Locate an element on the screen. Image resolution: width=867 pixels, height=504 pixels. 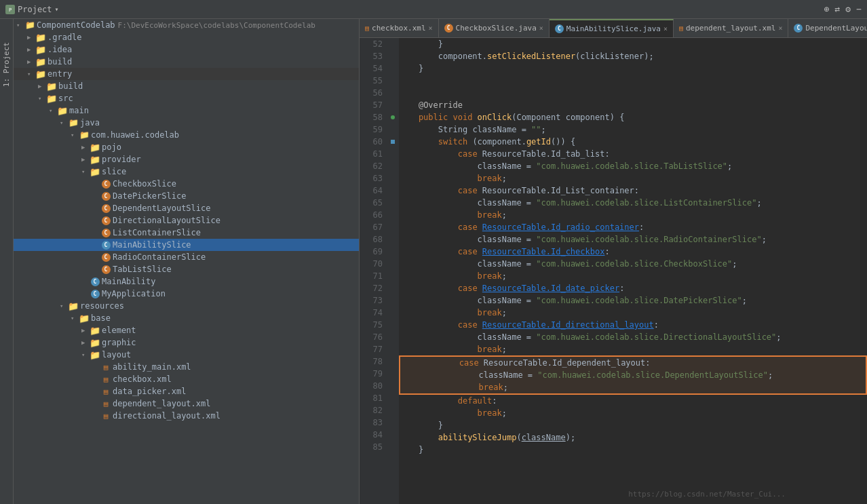
project-path: F:\DevEcoWorkSpace\codelabs\ComponentCod… is located at coordinates (217, 26).